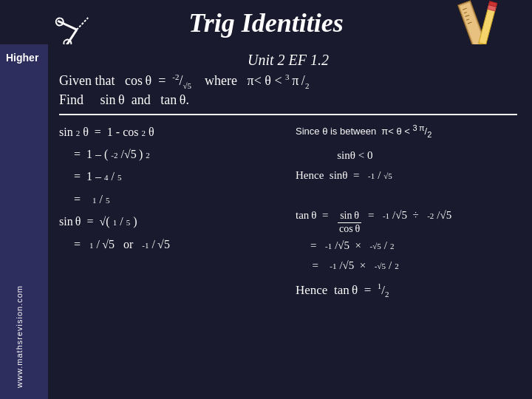 The height and width of the screenshot is (399, 532). I want to click on divider, so click(288, 115).